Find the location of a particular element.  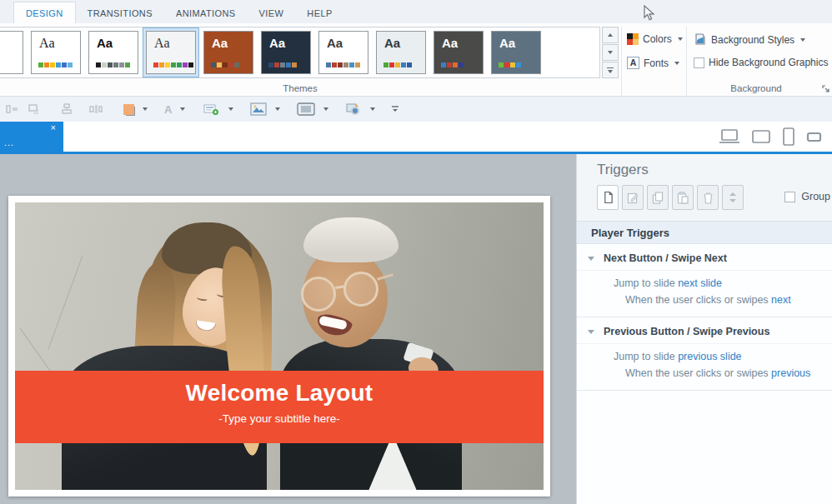

collapse-toolbar-icon is located at coordinates (395, 109).